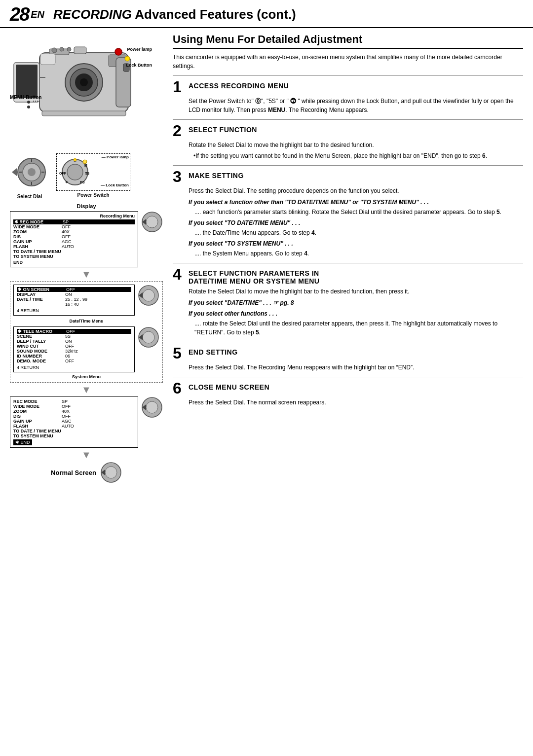 The width and height of the screenshot is (533, 756). I want to click on recording-menu-row-2: WIDE MODEOFF, so click(74, 227).